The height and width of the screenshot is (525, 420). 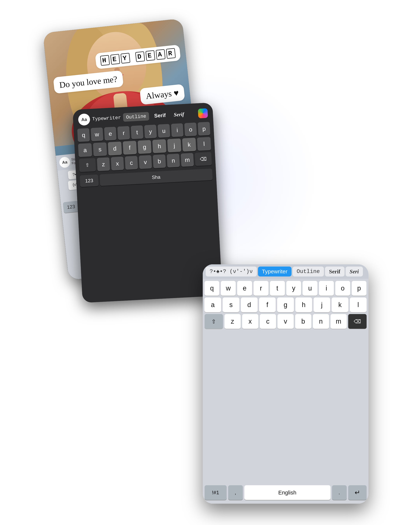 I want to click on key-k: k, so click(x=340, y=305).